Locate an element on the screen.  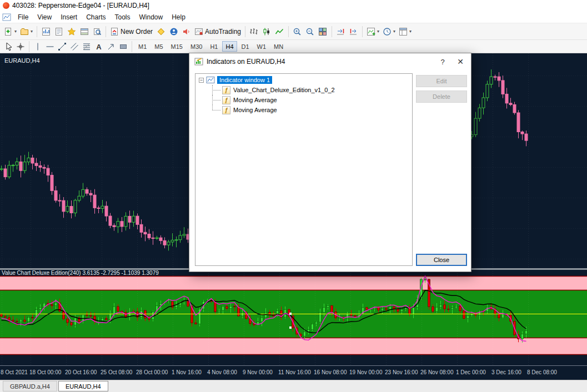
navigator-button is located at coordinates (71, 32).